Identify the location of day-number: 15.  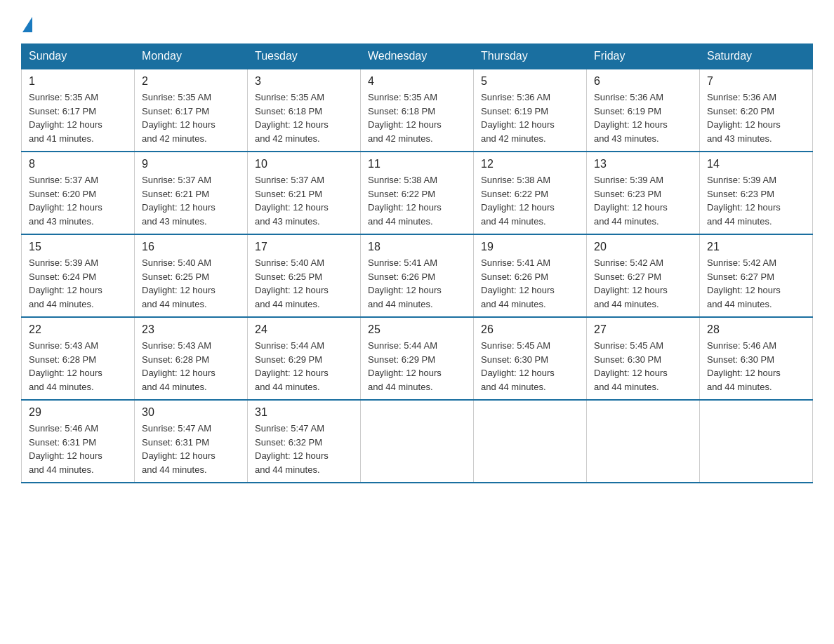
(78, 247).